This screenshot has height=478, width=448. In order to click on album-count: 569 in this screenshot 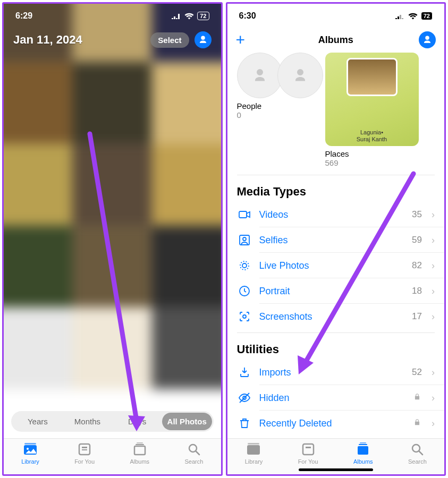, I will do `click(372, 163)`.